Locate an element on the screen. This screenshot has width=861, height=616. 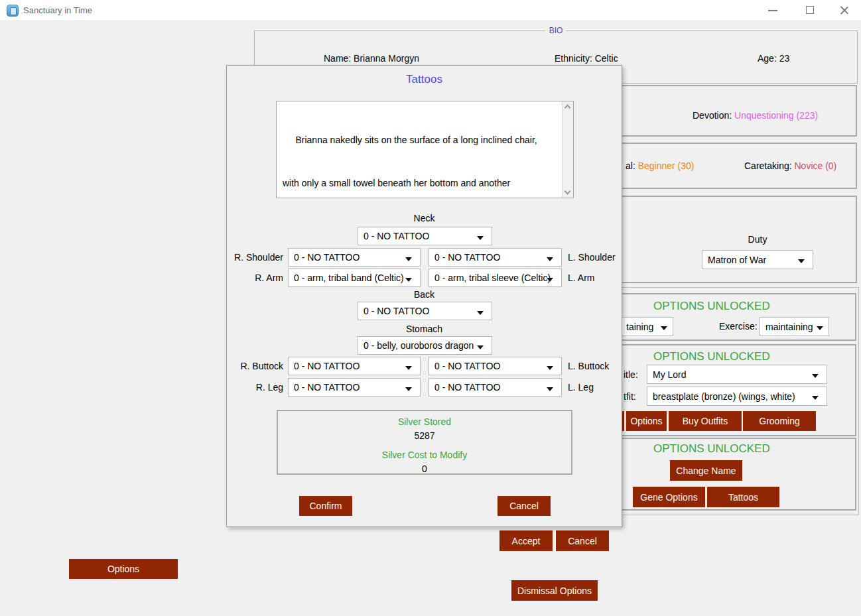
stomach-dropdown: 0 - belly, ouroboros dragon is located at coordinates (425, 345).